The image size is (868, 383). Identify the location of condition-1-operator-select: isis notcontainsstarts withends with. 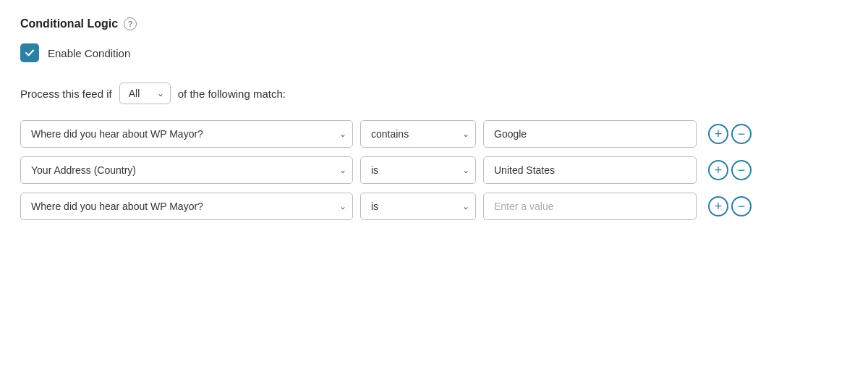
(418, 170).